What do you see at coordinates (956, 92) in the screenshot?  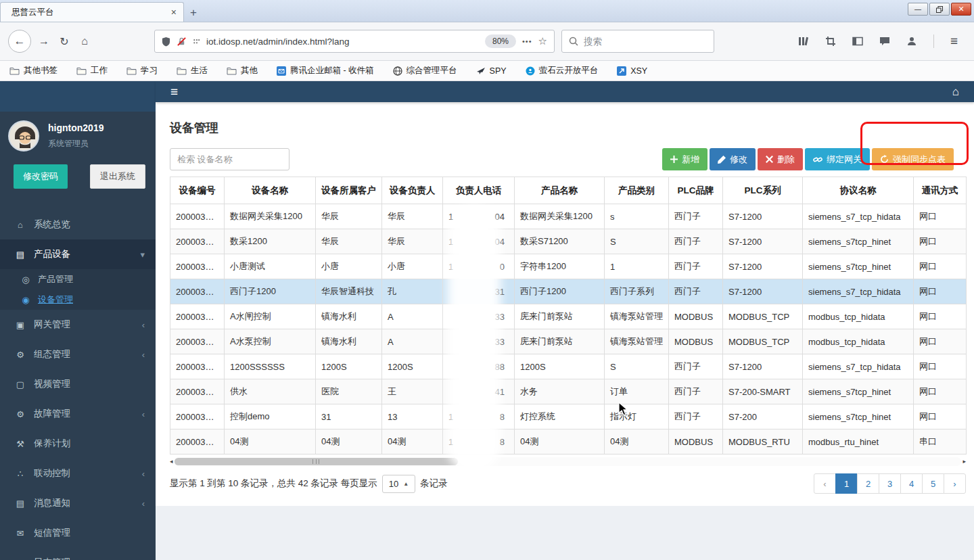 I see `app-home-icon: ⌂` at bounding box center [956, 92].